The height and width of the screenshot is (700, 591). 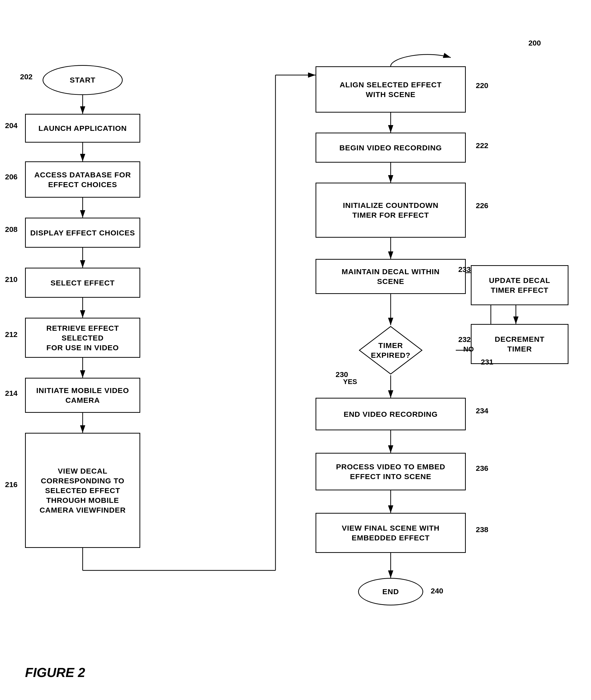 What do you see at coordinates (391, 414) in the screenshot?
I see `end-video-recording-label: END VIDEO RECORDING` at bounding box center [391, 414].